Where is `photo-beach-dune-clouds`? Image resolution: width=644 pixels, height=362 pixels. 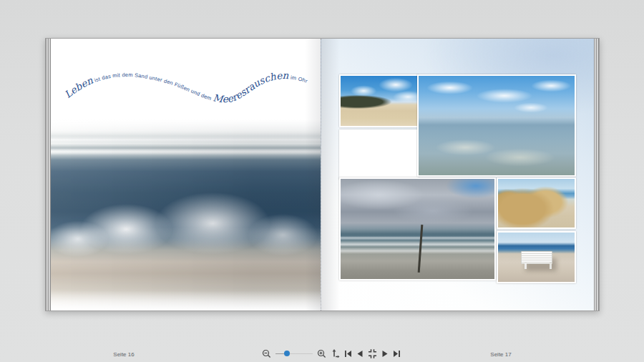 photo-beach-dune-clouds is located at coordinates (379, 101).